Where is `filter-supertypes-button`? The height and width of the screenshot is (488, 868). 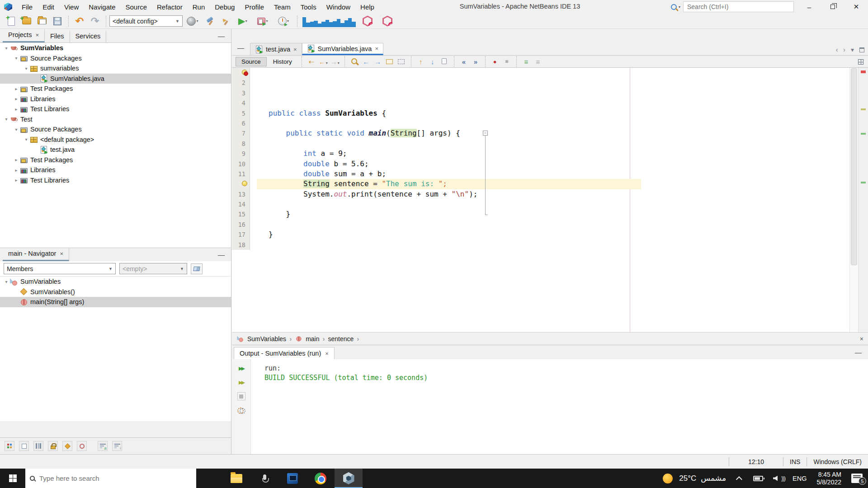
filter-supertypes-button is located at coordinates (82, 446).